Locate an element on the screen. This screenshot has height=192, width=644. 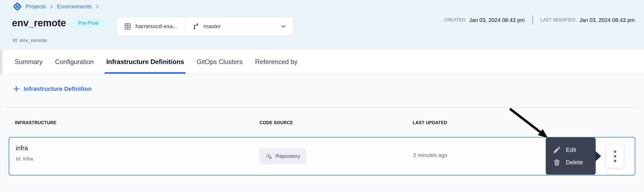
tab-infrastructure-definitions: Infrastructure Definitions is located at coordinates (145, 62).